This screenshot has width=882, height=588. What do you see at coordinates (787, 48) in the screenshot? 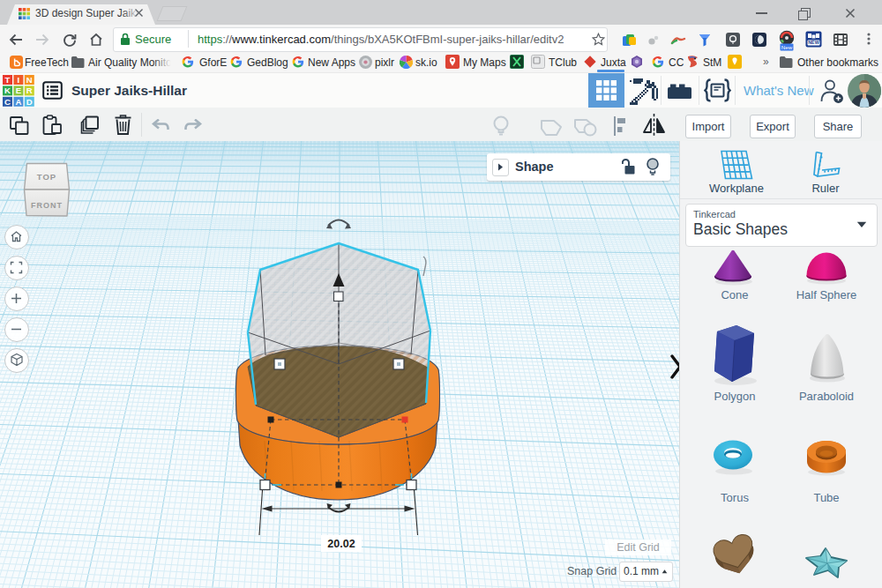
I see `svg-text: New` at bounding box center [787, 48].